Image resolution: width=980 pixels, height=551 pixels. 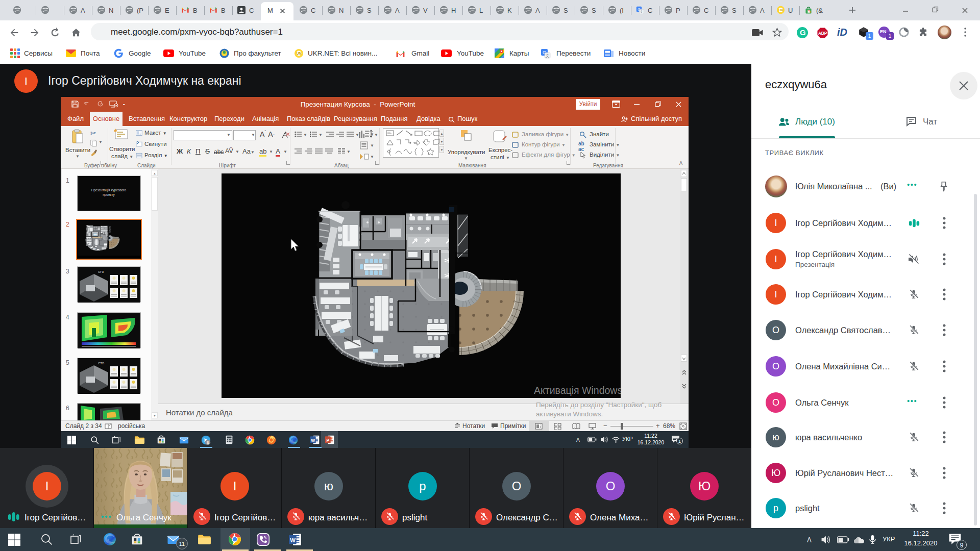 What do you see at coordinates (823, 34) in the screenshot?
I see `svg-text: ABP` at bounding box center [823, 34].